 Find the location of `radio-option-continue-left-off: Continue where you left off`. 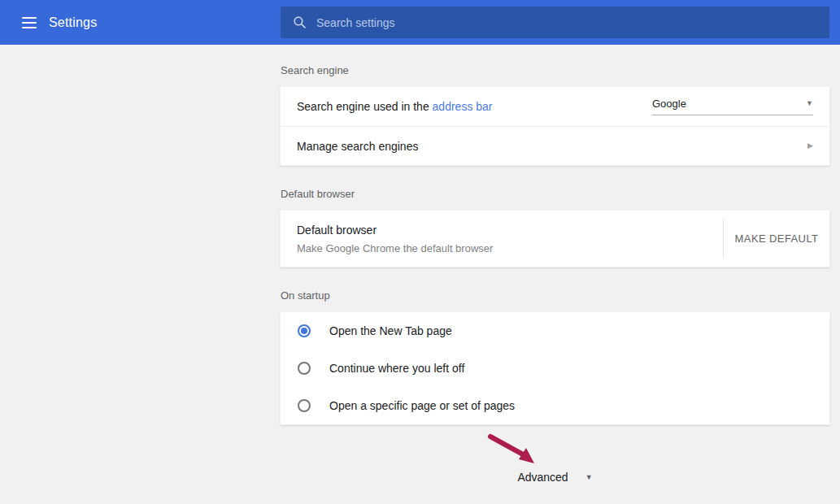

radio-option-continue-left-off: Continue where you left off is located at coordinates (555, 368).